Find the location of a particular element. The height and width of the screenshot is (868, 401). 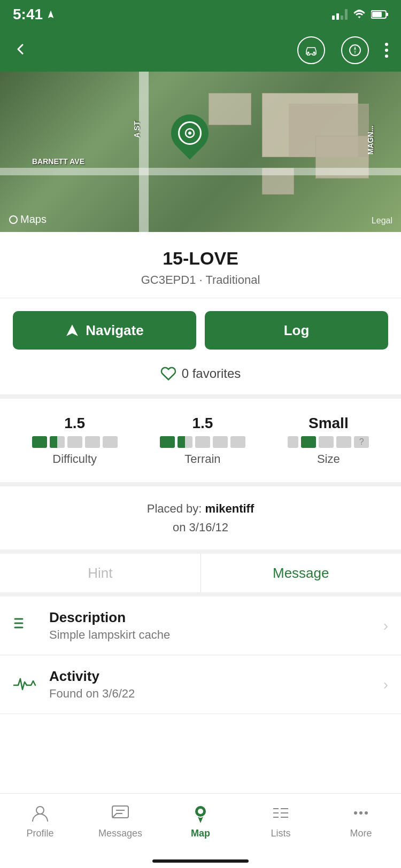

activity-icon is located at coordinates (26, 685).